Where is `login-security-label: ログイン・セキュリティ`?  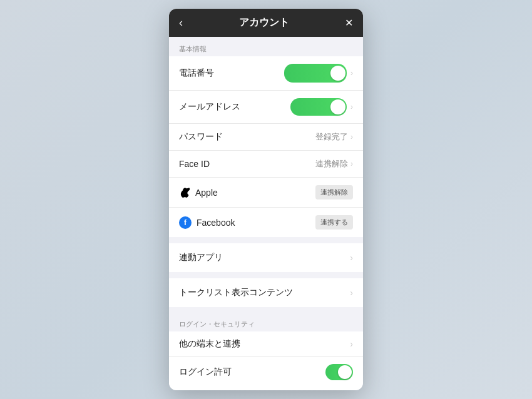 login-security-label: ログイン・セキュリティ is located at coordinates (266, 323).